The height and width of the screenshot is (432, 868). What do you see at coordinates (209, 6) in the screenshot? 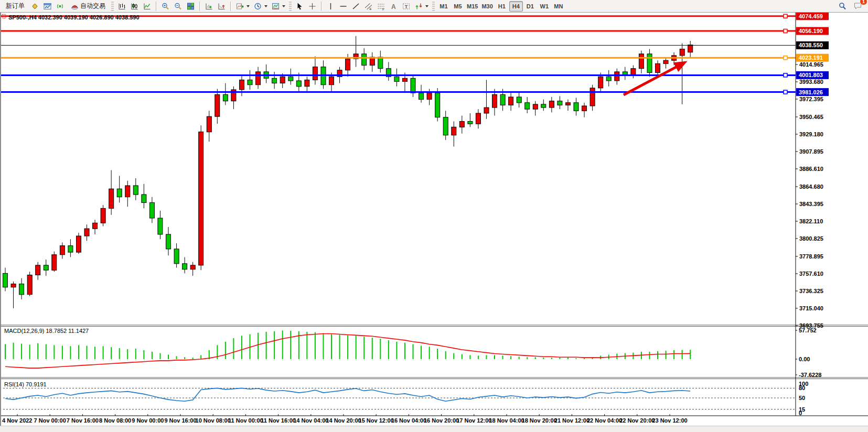
I see `indicators-window-icon` at bounding box center [209, 6].